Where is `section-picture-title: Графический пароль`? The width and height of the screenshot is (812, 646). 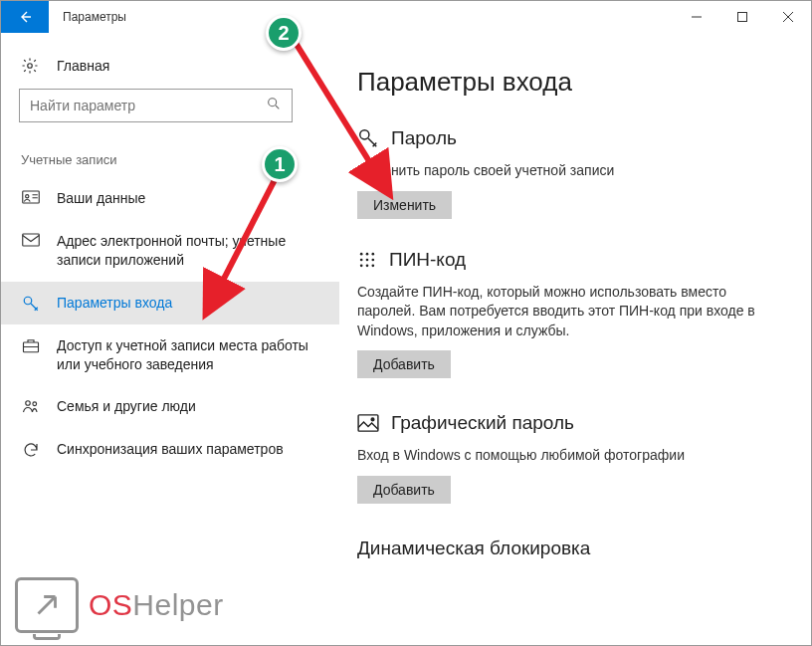 section-picture-title: Графический пароль is located at coordinates (570, 423).